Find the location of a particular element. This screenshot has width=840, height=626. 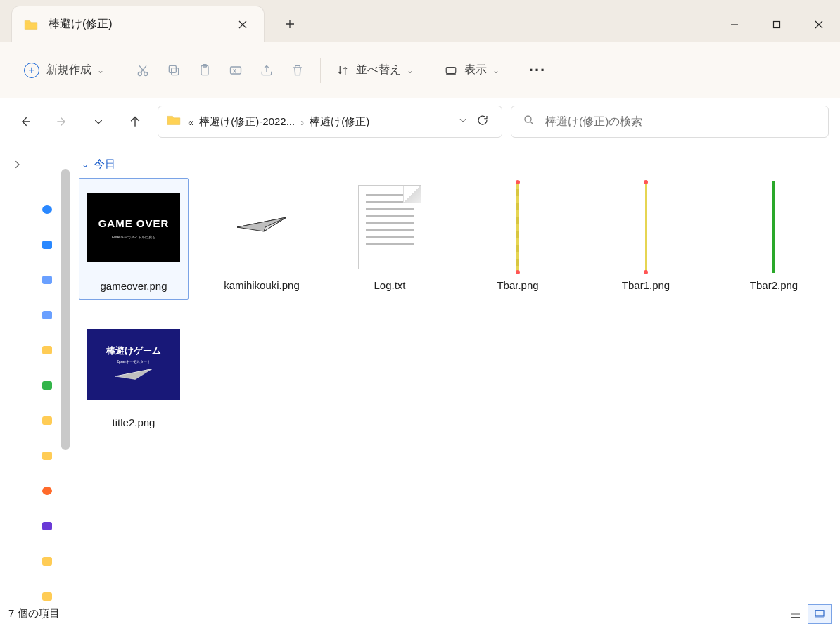

group-header-today: ⌄ 今日 is located at coordinates (457, 165).